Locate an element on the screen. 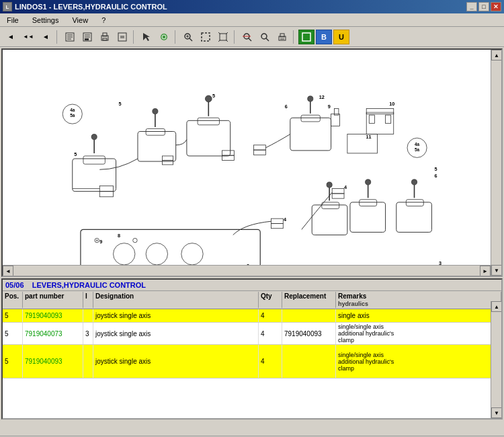 The image size is (504, 437). cell-designation-2: joystick single axis is located at coordinates (176, 333).